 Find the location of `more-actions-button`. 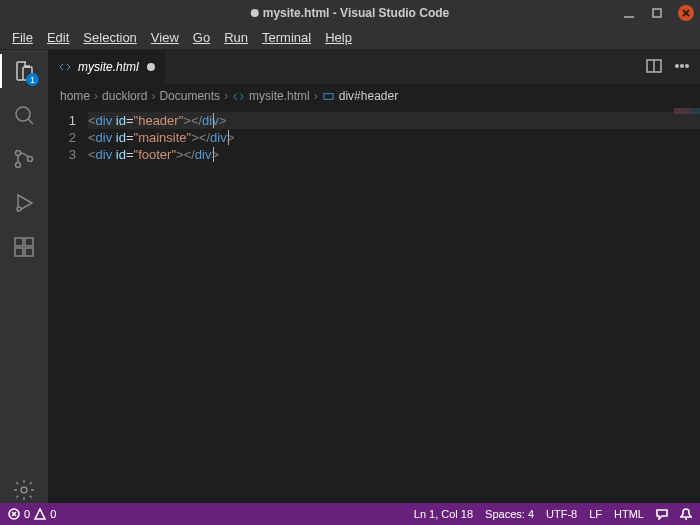

more-actions-button is located at coordinates (682, 68).